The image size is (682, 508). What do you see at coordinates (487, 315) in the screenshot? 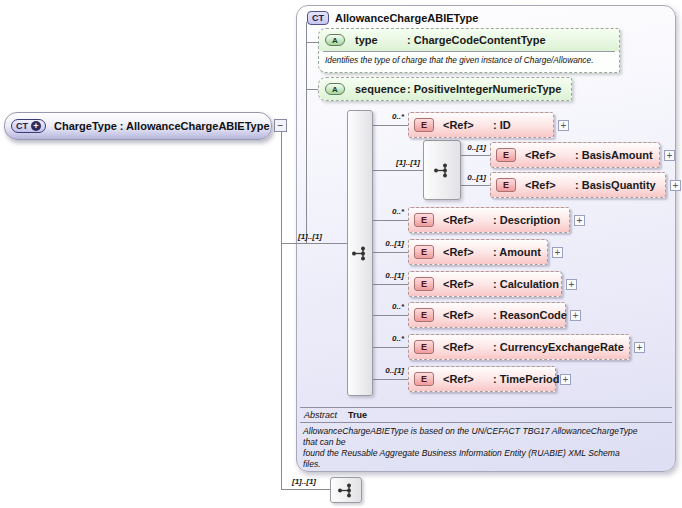
I see `element-reasoncode: E <Ref> : ReasonCode +` at bounding box center [487, 315].